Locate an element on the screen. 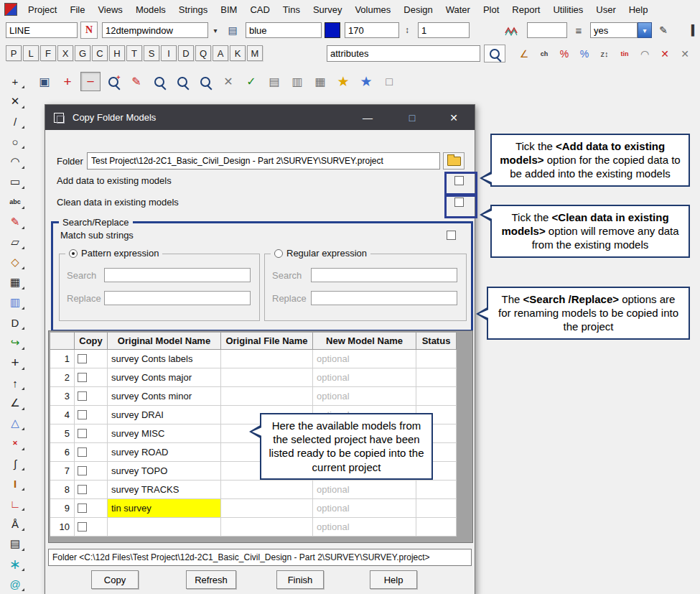  print-icon: ▤ is located at coordinates (274, 82).